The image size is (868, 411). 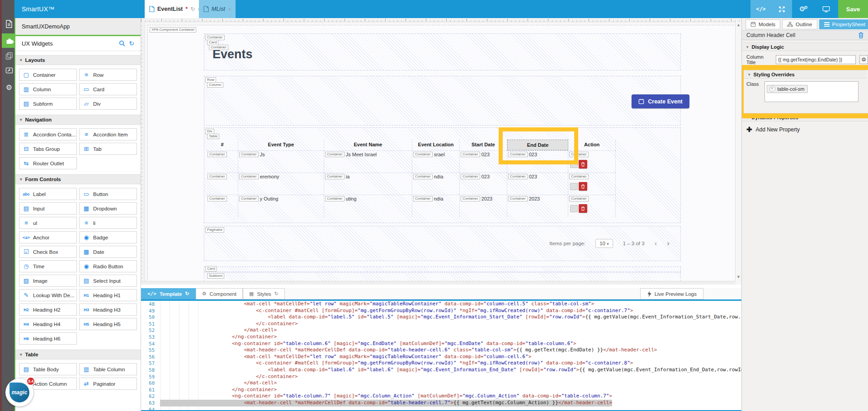 I want to click on widget-container: ▢Container, so click(x=48, y=75).